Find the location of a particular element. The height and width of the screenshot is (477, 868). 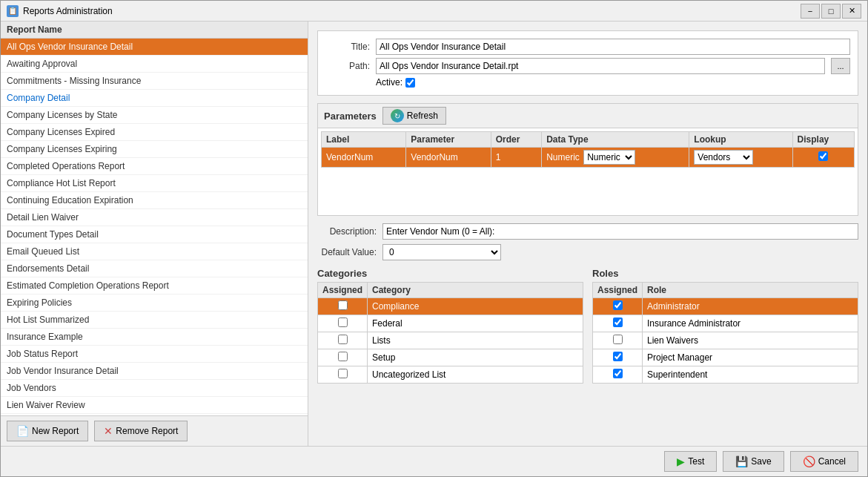

test-label: Test is located at coordinates (696, 461).